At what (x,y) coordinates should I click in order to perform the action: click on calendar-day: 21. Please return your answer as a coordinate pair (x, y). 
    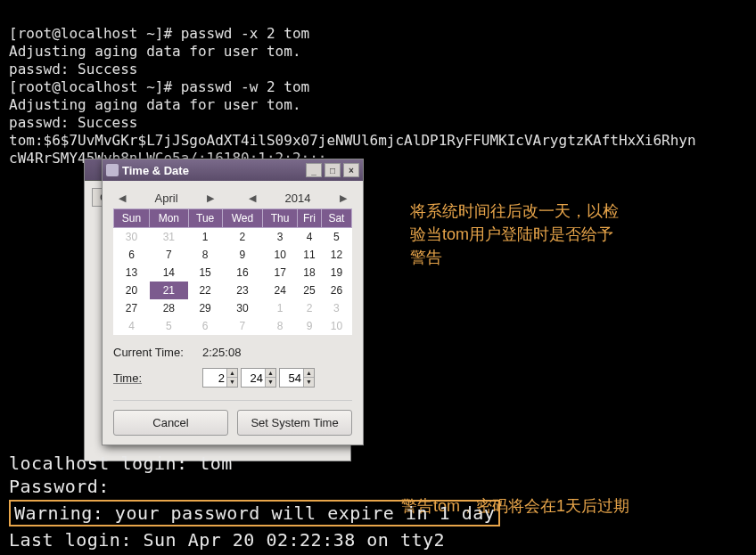
    Looking at the image, I should click on (169, 290).